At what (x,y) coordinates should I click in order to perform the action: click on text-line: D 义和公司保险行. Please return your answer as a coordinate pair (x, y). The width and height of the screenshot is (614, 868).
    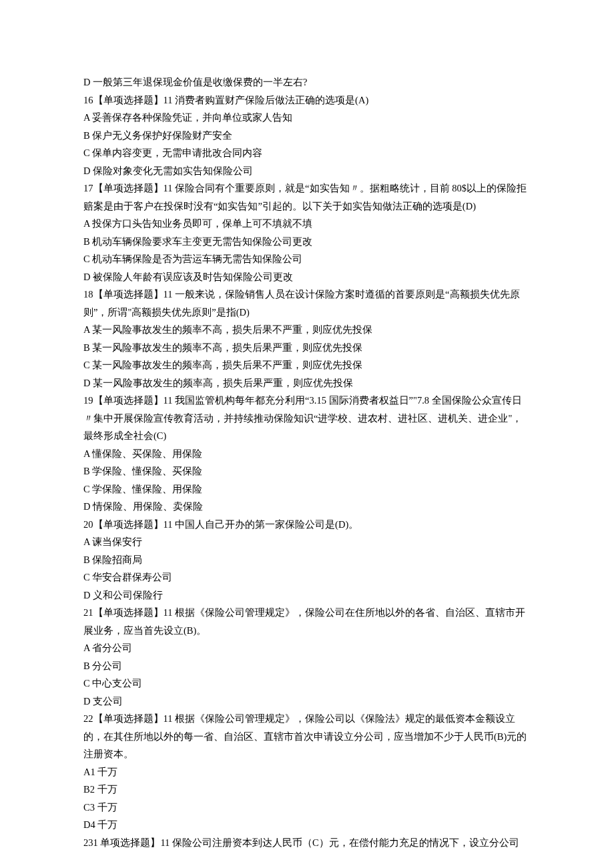
    Looking at the image, I should click on (307, 595).